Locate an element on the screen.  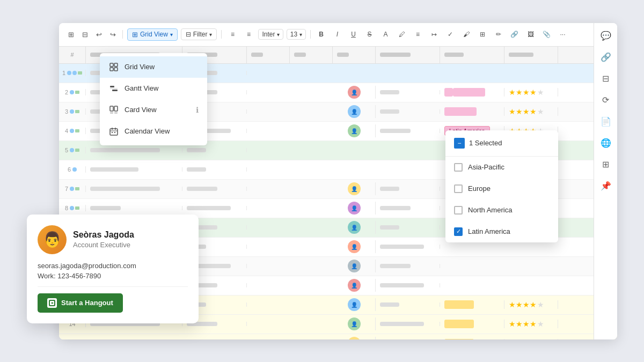
bold-button: B is located at coordinates (321, 34).